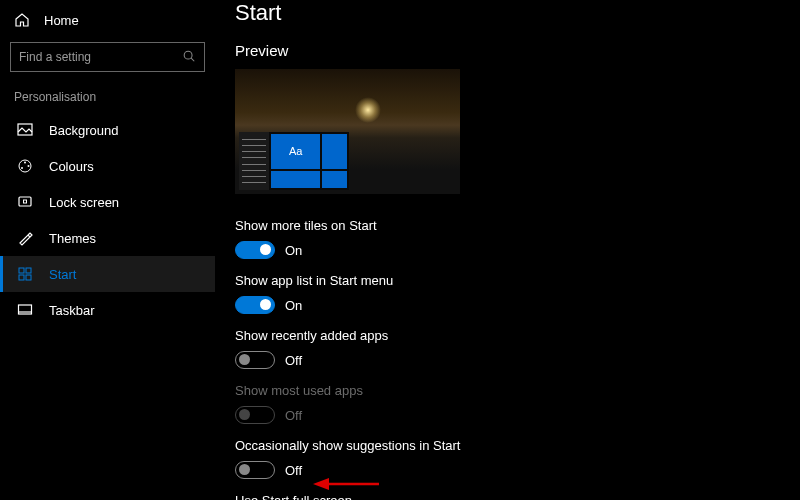 This screenshot has width=800, height=500. I want to click on setting-label: Show app list in Start menu, so click(518, 280).